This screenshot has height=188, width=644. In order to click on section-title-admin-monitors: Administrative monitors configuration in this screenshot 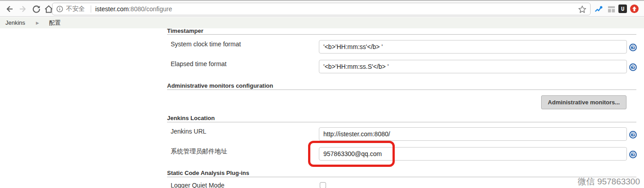, I will do `click(220, 85)`.